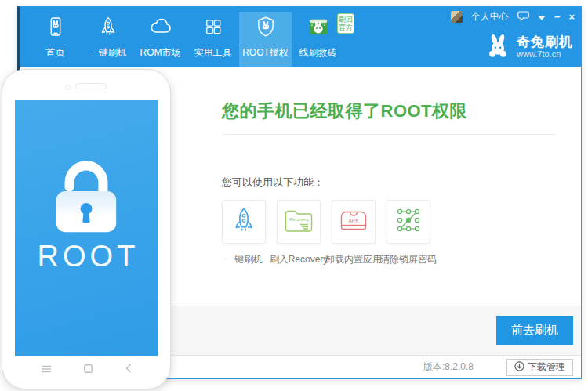 Image resolution: width=588 pixels, height=391 pixels. What do you see at coordinates (161, 53) in the screenshot?
I see `nav-label: ROM市场` at bounding box center [161, 53].